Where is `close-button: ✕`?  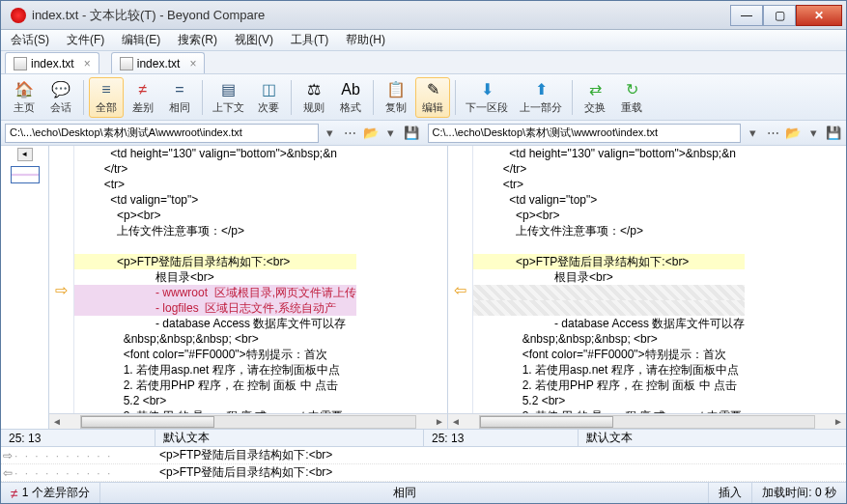 close-button: ✕ is located at coordinates (819, 15).